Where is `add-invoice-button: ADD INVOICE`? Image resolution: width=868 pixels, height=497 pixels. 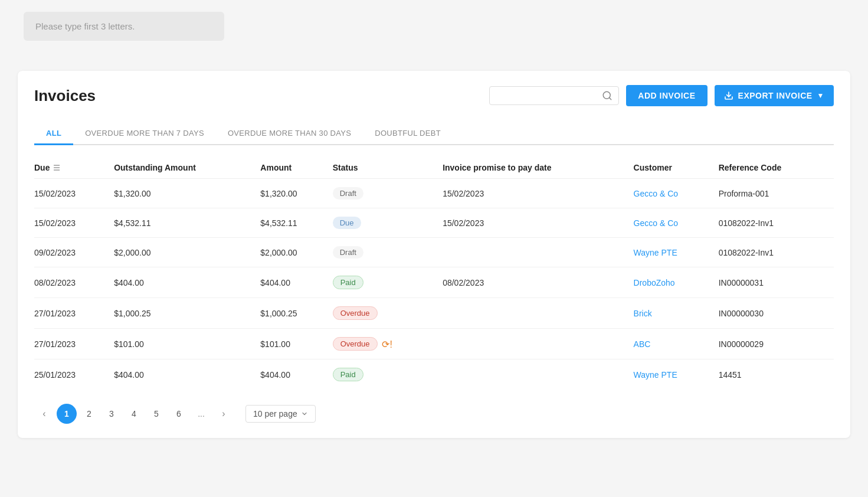 add-invoice-button: ADD INVOICE is located at coordinates (667, 96).